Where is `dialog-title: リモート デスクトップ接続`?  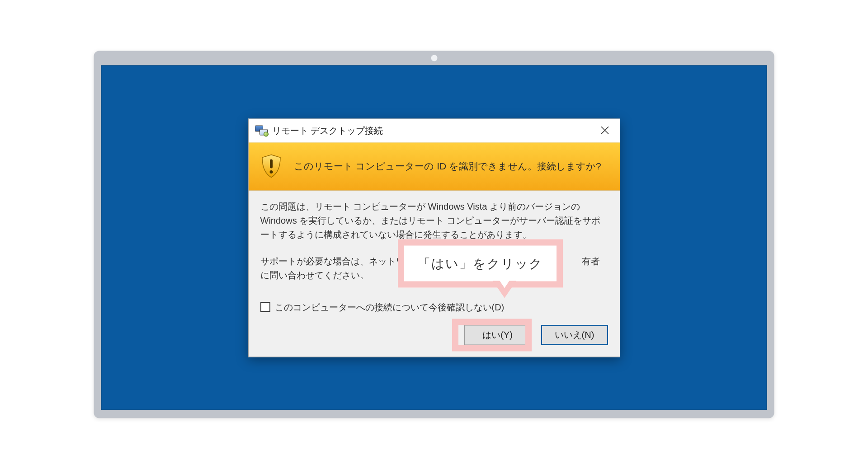
dialog-title: リモート デスクトップ接続 is located at coordinates (432, 130).